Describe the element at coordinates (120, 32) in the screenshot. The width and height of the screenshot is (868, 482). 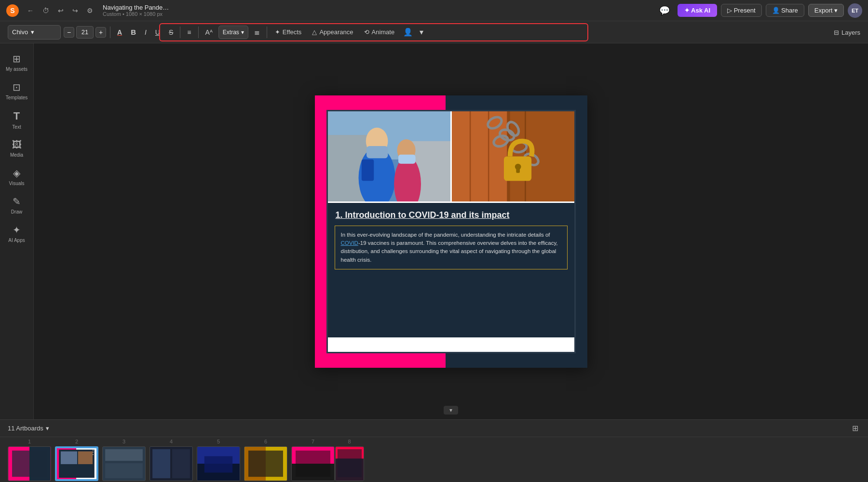
I see `text-color-icon: A` at that location.